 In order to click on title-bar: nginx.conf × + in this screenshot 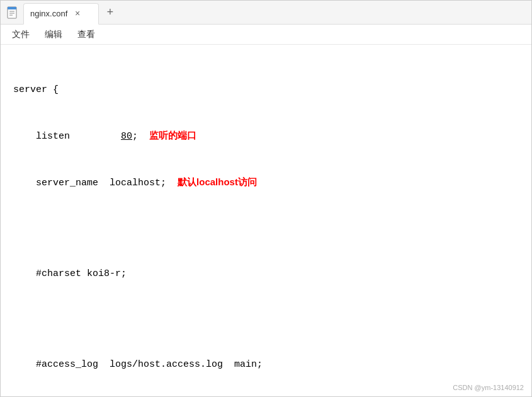, I will do `click(266, 13)`.